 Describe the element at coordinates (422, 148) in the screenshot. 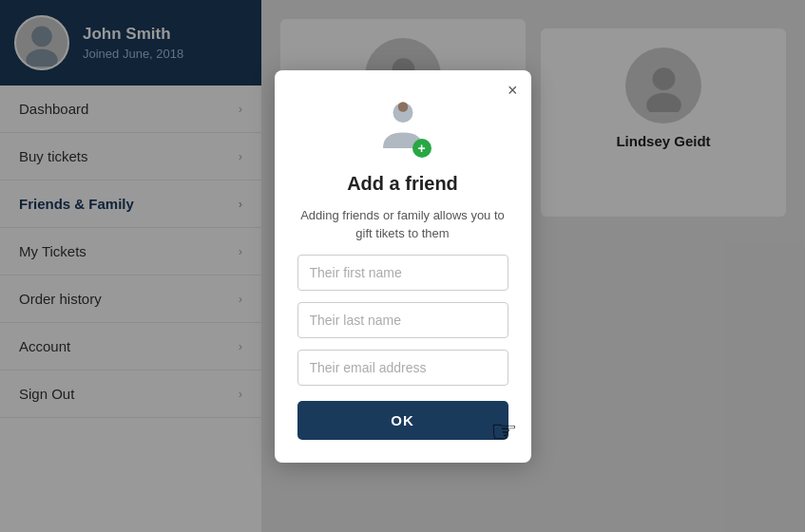

I see `add-badge-icon: +` at that location.